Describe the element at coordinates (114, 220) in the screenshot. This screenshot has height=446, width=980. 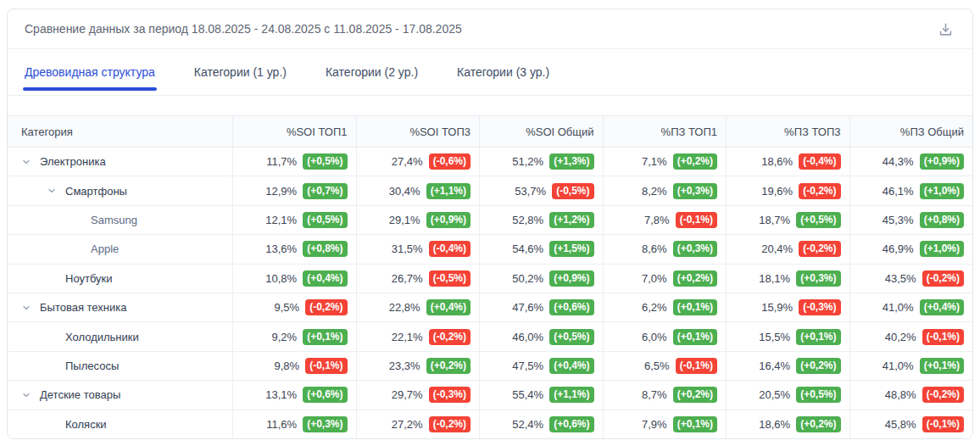
I see `category-name: Samsung` at that location.